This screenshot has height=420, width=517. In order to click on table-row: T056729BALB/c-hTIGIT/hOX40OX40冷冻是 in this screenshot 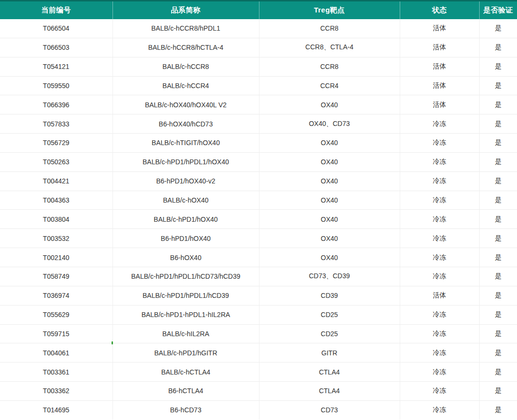, I will do `click(258, 143)`.